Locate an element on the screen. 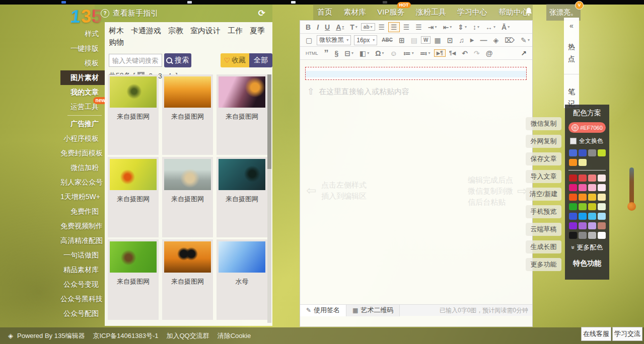  qq-group-link: 加入QQ交流群 is located at coordinates (187, 336).